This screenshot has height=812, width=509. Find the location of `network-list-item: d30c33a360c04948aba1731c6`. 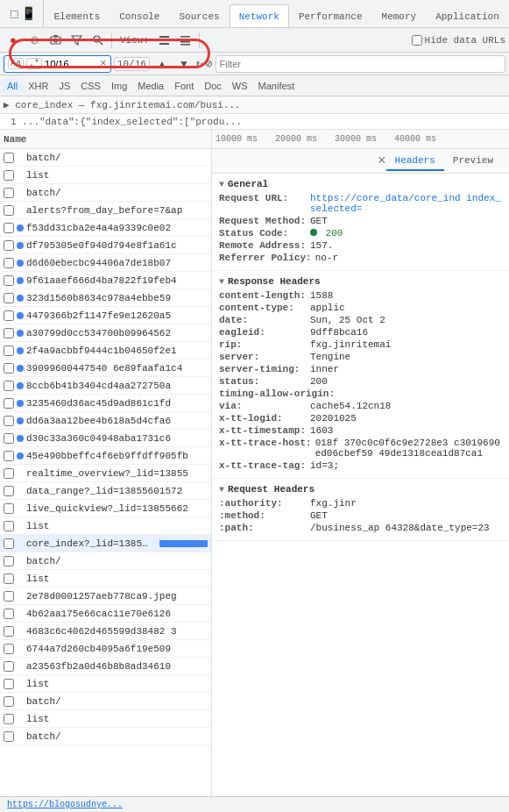

network-list-item: d30c33a360c04948aba1731c6 is located at coordinates (105, 438).